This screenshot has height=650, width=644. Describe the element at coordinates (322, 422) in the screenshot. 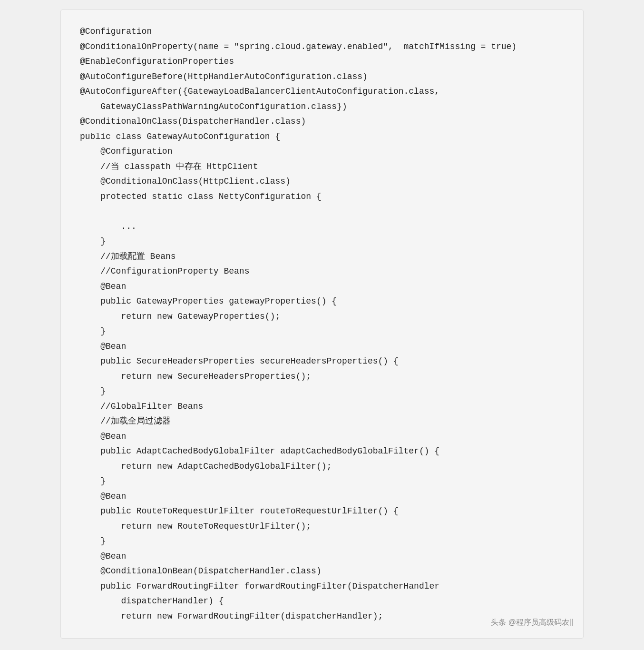

I see `code-line: //加载全局过滤器` at that location.